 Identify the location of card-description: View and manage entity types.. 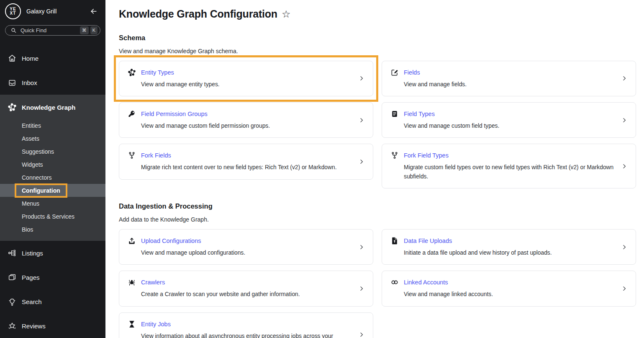
(247, 85).